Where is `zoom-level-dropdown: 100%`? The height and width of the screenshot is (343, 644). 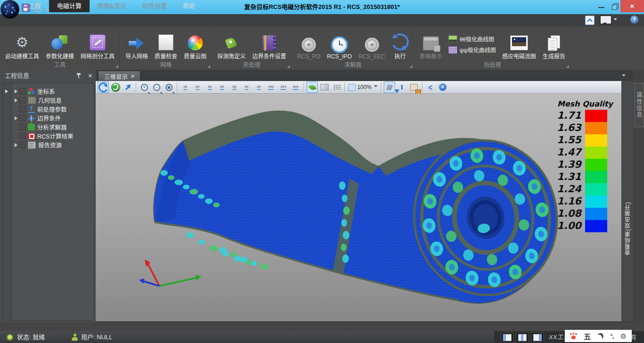
zoom-level-dropdown: 100% is located at coordinates (363, 87).